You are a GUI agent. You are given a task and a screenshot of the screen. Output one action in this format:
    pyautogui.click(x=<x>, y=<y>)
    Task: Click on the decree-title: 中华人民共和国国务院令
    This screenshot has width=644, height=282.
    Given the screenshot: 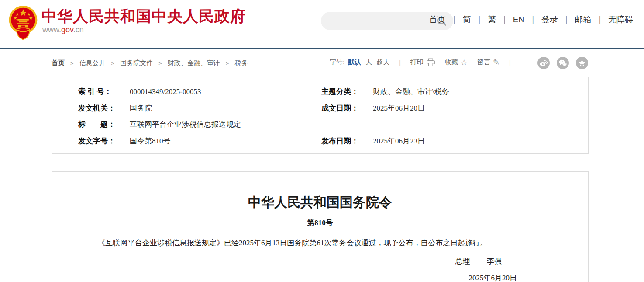 What is the action you would take?
    pyautogui.click(x=320, y=203)
    